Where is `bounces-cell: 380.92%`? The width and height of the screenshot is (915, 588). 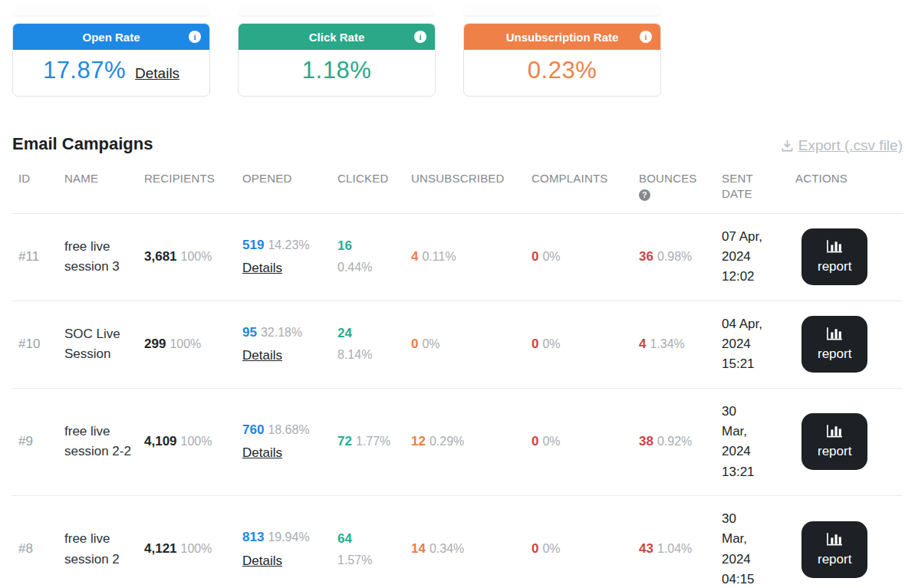 bounces-cell: 380.92% is located at coordinates (674, 442).